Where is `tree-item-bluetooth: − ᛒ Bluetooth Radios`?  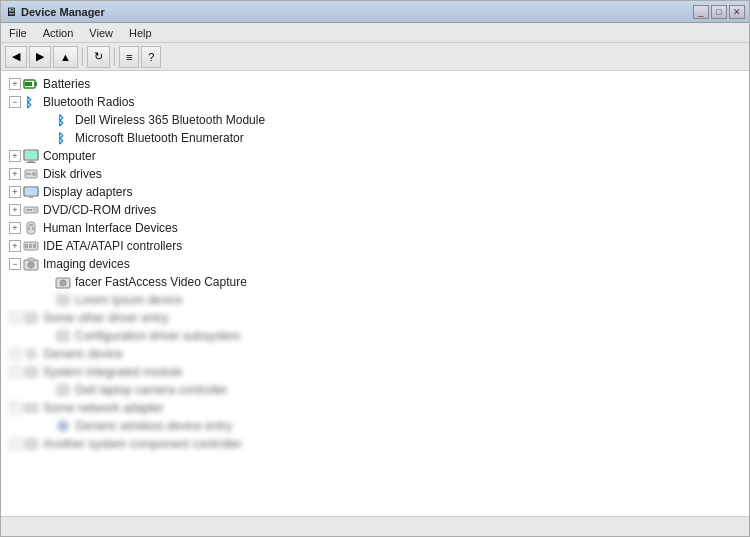
tree-item-bluetooth: − ᛒ Bluetooth Radios is located at coordinates (375, 102).